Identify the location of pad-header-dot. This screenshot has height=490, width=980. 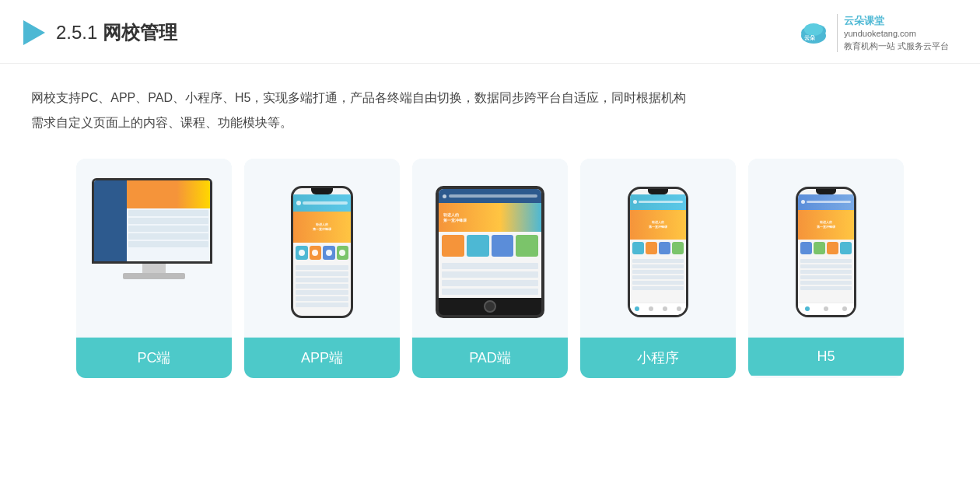
(445, 196).